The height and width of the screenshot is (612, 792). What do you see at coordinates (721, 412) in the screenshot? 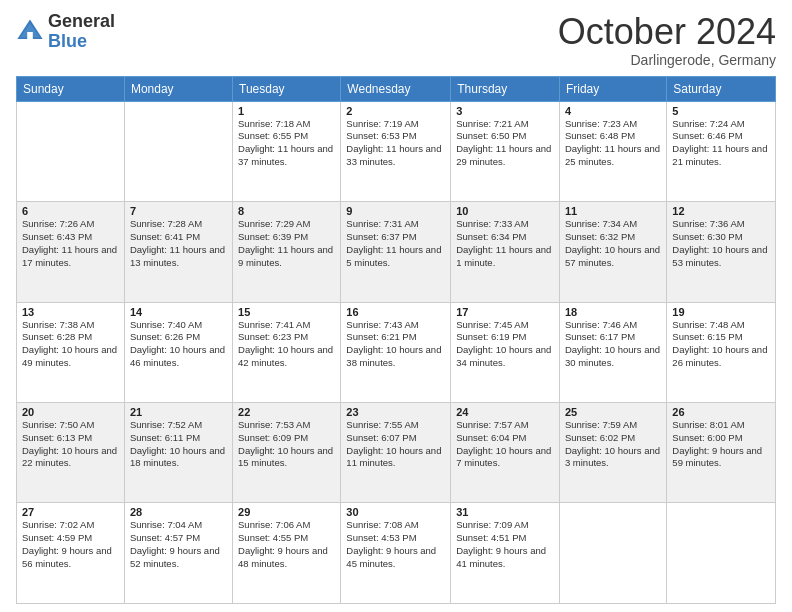
I see `day-number: 26` at bounding box center [721, 412].